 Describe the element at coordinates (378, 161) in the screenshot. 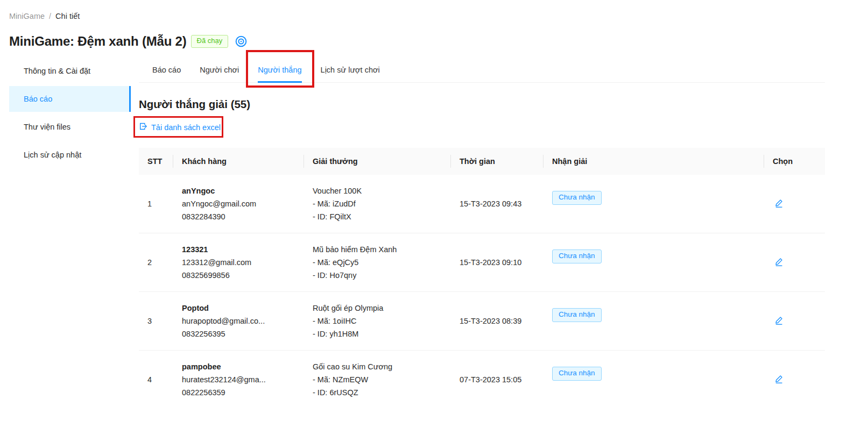

I see `col-header-giai-thuong: Giải thưởng` at that location.